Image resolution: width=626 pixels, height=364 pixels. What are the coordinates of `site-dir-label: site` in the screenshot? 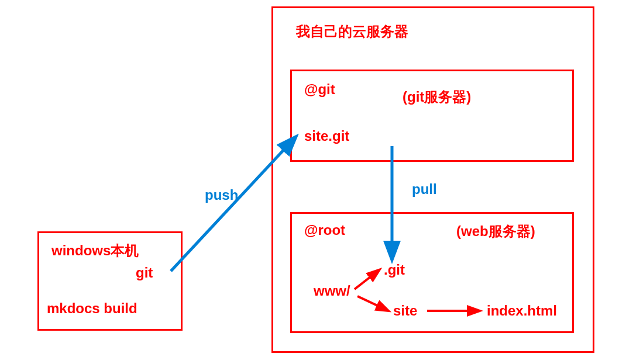 It's located at (405, 311).